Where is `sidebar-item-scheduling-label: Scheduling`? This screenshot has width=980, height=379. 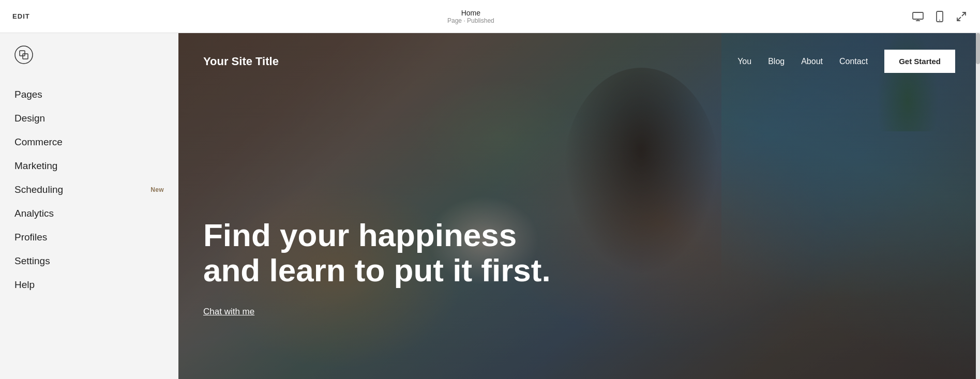
sidebar-item-scheduling-label: Scheduling is located at coordinates (39, 190).